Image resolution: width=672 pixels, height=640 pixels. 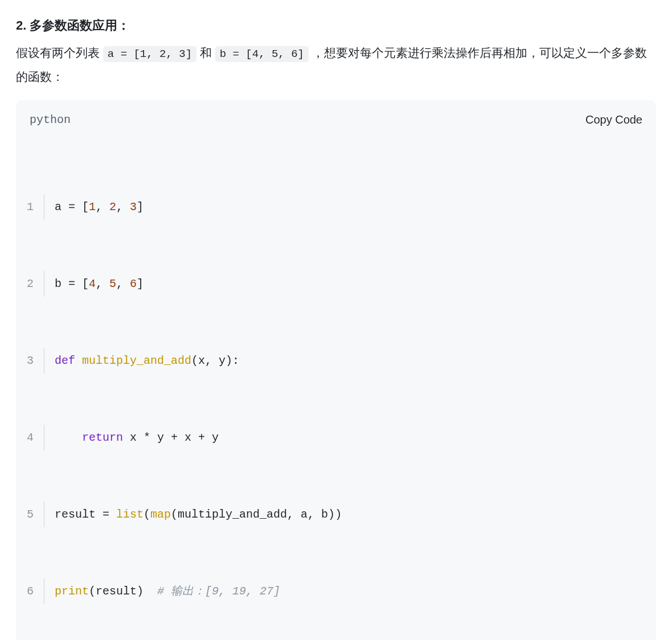 I want to click on code-token: a = [, so click(x=72, y=207).